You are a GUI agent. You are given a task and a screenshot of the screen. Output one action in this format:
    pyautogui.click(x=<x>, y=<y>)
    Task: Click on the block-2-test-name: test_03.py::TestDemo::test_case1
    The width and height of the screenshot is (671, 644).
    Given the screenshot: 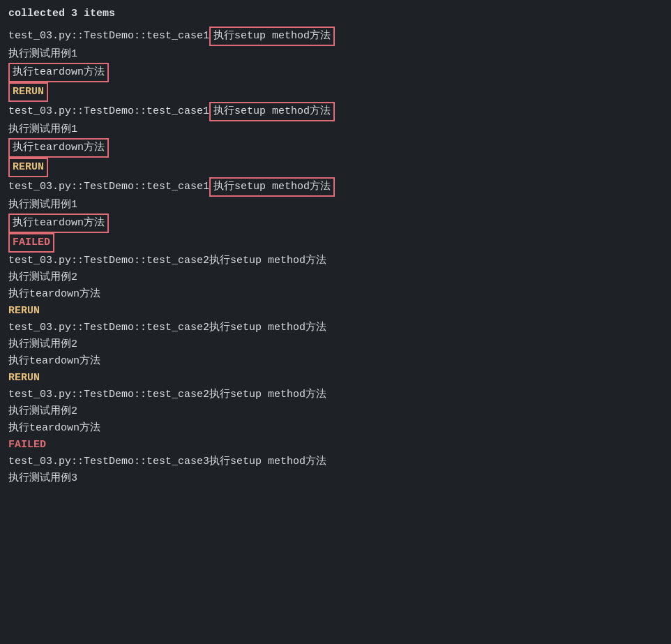 What is the action you would take?
    pyautogui.click(x=109, y=112)
    